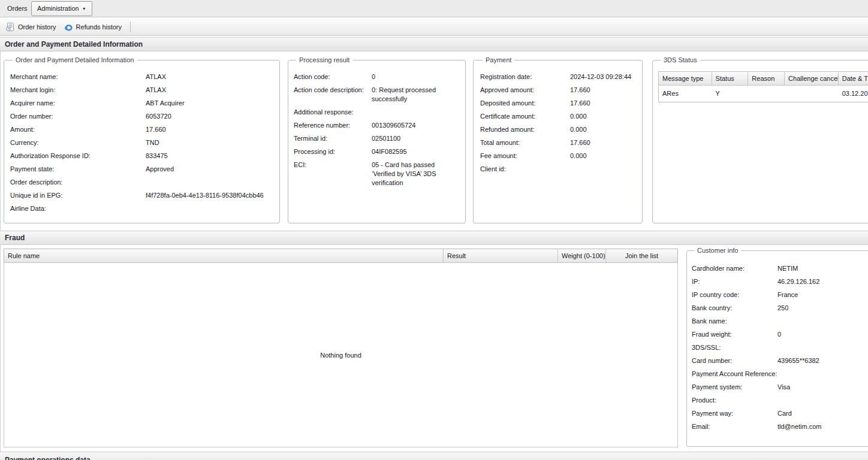 This screenshot has width=868, height=460. What do you see at coordinates (718, 250) in the screenshot?
I see `customer-info-legend: Customer info` at bounding box center [718, 250].